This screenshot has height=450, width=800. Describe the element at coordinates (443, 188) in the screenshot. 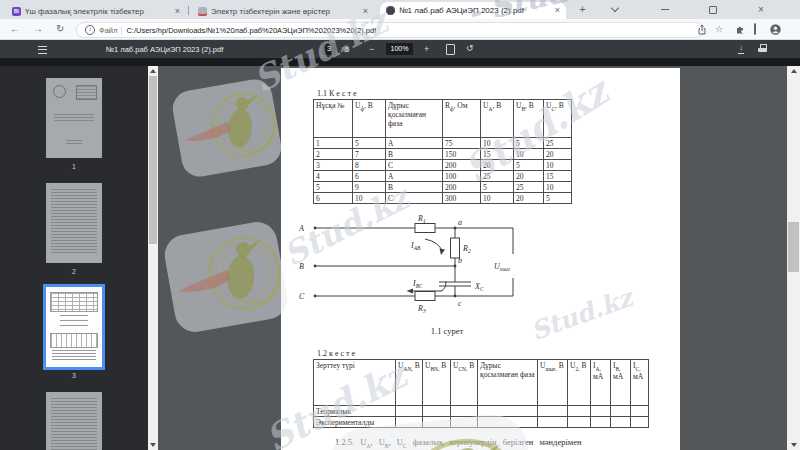

I see `table-row: 59B20052510` at that location.